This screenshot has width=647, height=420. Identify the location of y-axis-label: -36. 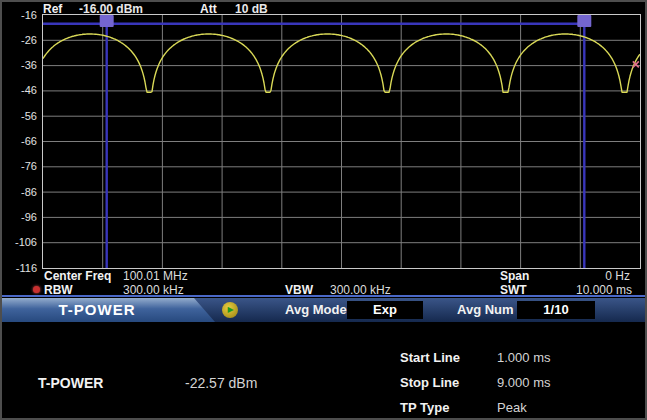
(29, 66).